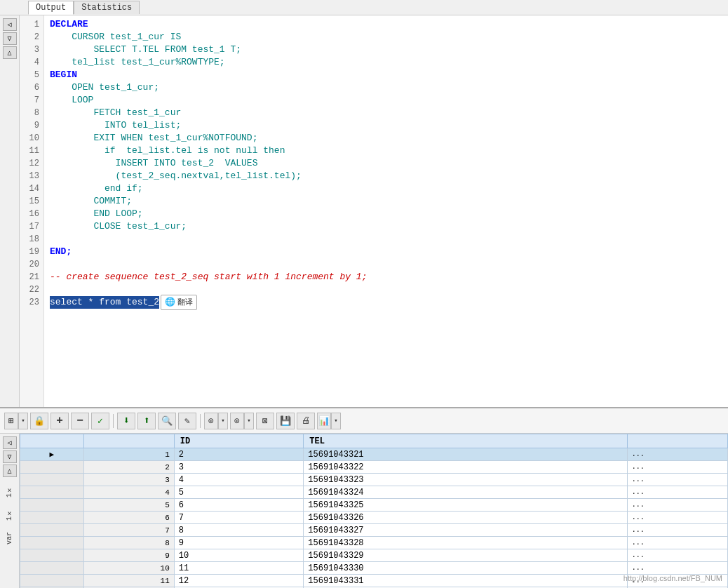 This screenshot has width=728, height=588. I want to click on left-btn-3: △, so click(10, 53).